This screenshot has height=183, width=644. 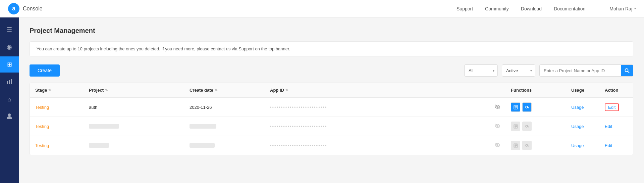 What do you see at coordinates (9, 30) in the screenshot?
I see `menu-icon: ☰` at bounding box center [9, 30].